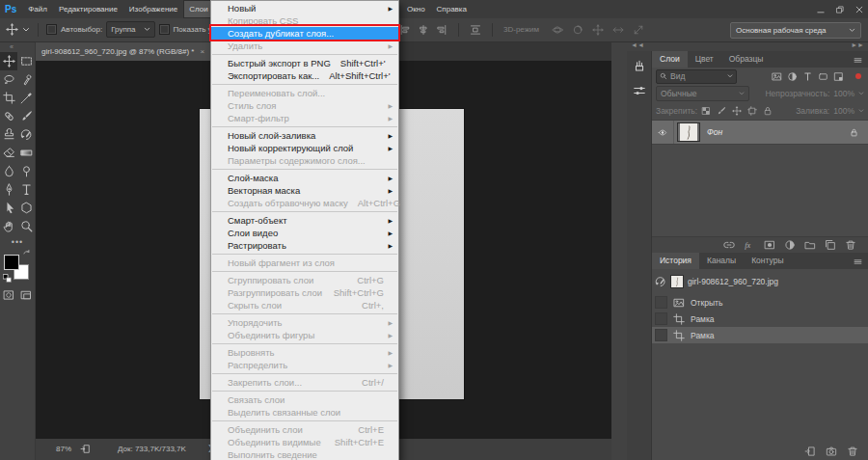  I want to click on menubar-item-Файл: Файл, so click(38, 10).